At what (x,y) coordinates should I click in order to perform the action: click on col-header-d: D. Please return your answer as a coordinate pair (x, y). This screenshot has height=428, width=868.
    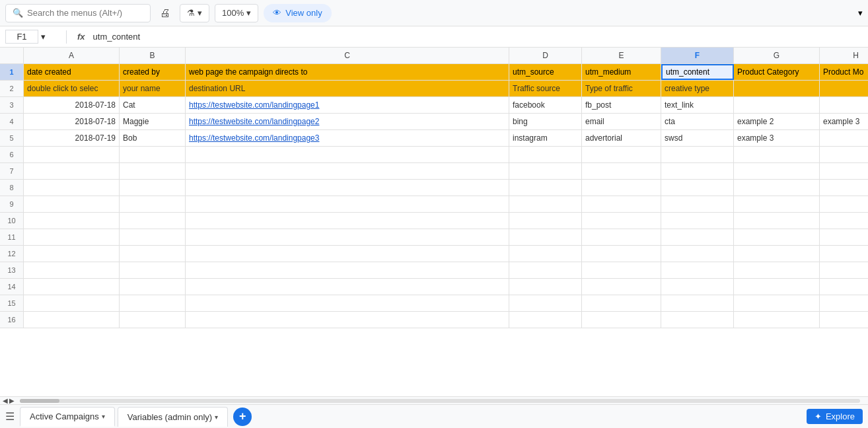
    Looking at the image, I should click on (546, 55).